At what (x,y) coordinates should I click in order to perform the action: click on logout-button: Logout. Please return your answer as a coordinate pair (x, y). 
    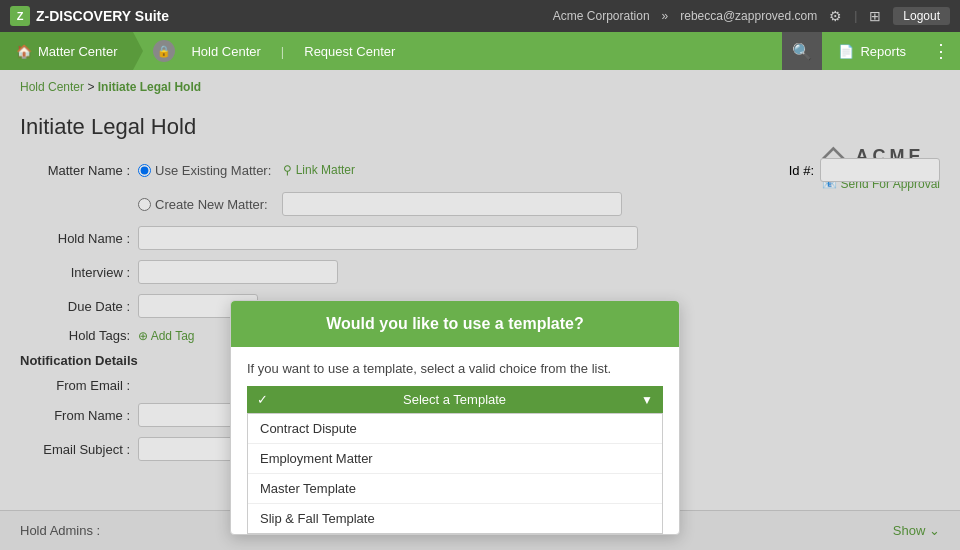
    Looking at the image, I should click on (922, 16).